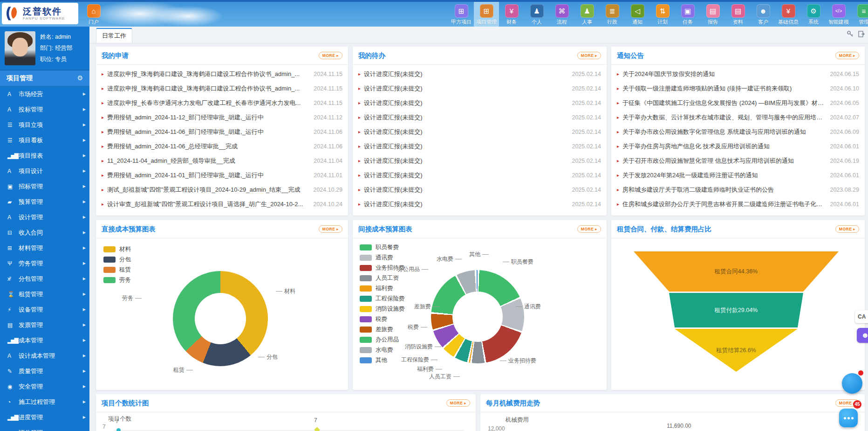 Image resolution: width=868 pixels, height=431 pixels. I want to click on list-item: ▸于征集《中国建筑施工行业信息化发展报告 (2024) —BIM应用与发展》材料…, so click(738, 103).